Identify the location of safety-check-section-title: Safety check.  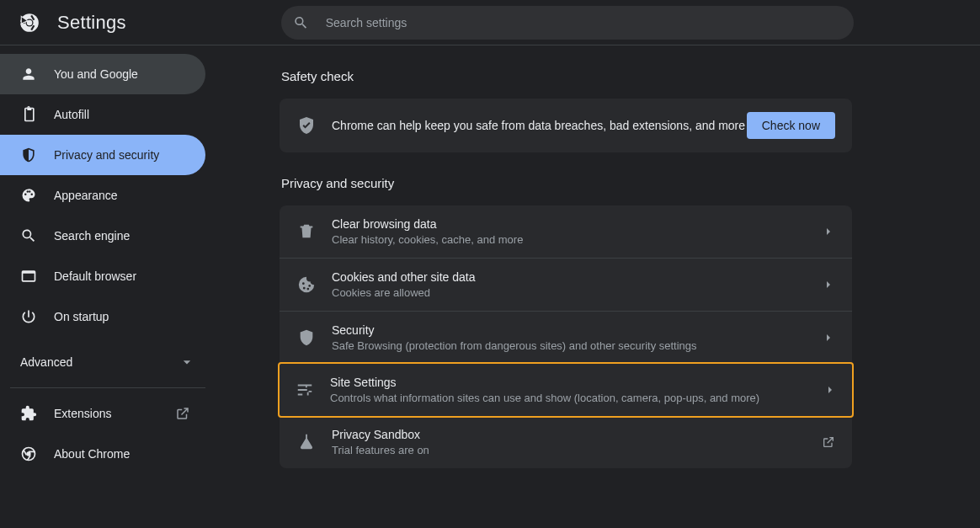
(567, 76).